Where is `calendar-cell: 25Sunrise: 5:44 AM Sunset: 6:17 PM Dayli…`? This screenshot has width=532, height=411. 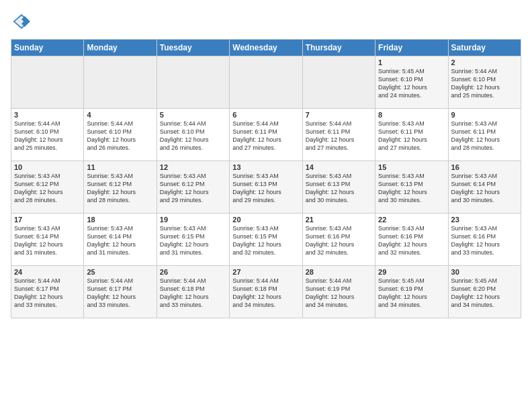 calendar-cell: 25Sunrise: 5:44 AM Sunset: 6:17 PM Dayli… is located at coordinates (120, 292).